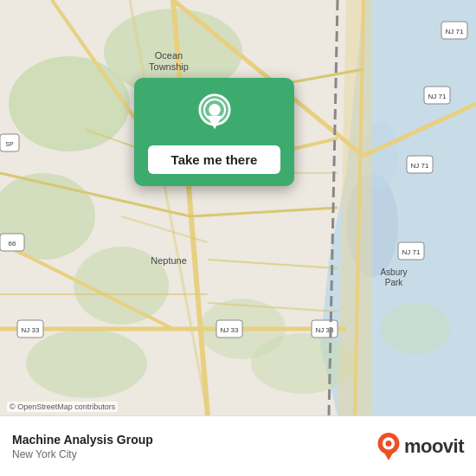 This screenshot has height=476, width=476. I want to click on navigation-popup: Take me there, so click(215, 132).